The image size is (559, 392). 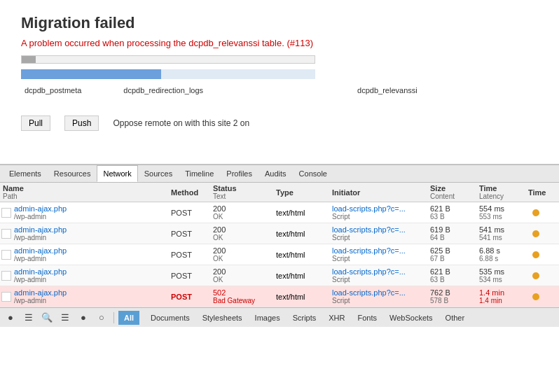 What do you see at coordinates (25, 174) in the screenshot?
I see `tab-elements: Elements` at bounding box center [25, 174].